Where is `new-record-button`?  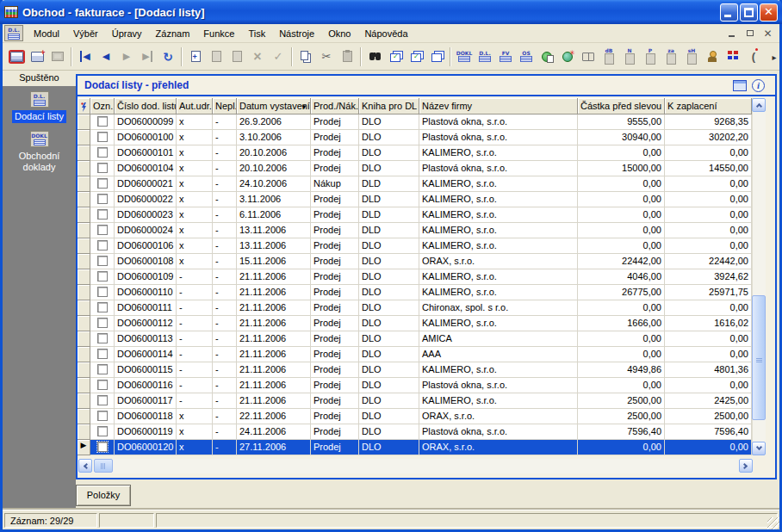 new-record-button is located at coordinates (196, 57).